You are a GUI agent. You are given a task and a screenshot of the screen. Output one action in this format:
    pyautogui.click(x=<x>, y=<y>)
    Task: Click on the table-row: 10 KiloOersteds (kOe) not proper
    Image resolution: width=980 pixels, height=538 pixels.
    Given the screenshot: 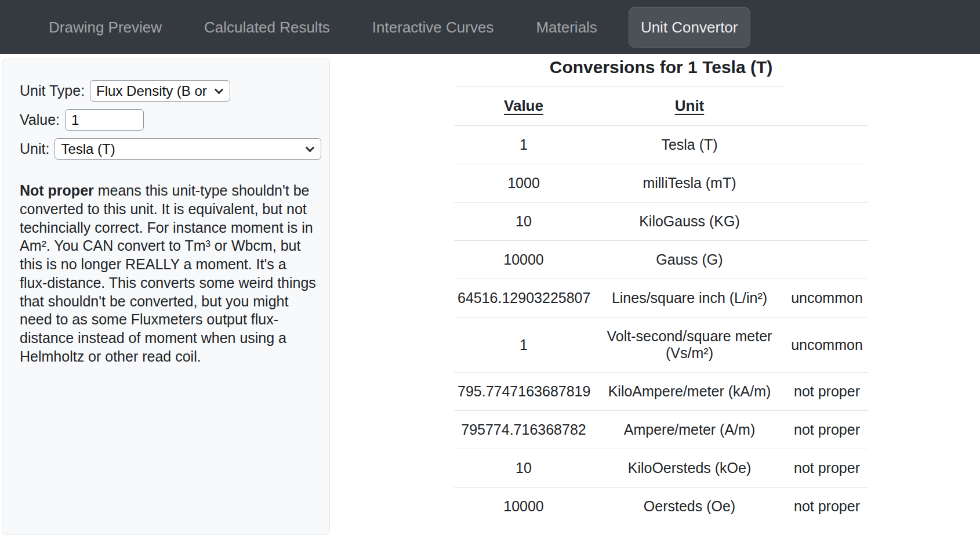 What is the action you would take?
    pyautogui.click(x=661, y=468)
    